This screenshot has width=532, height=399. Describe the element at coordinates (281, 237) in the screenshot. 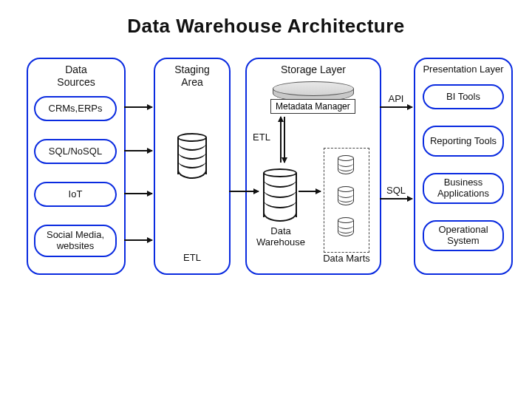

I see `data-warehouse-label: Data Warehouse` at that location.